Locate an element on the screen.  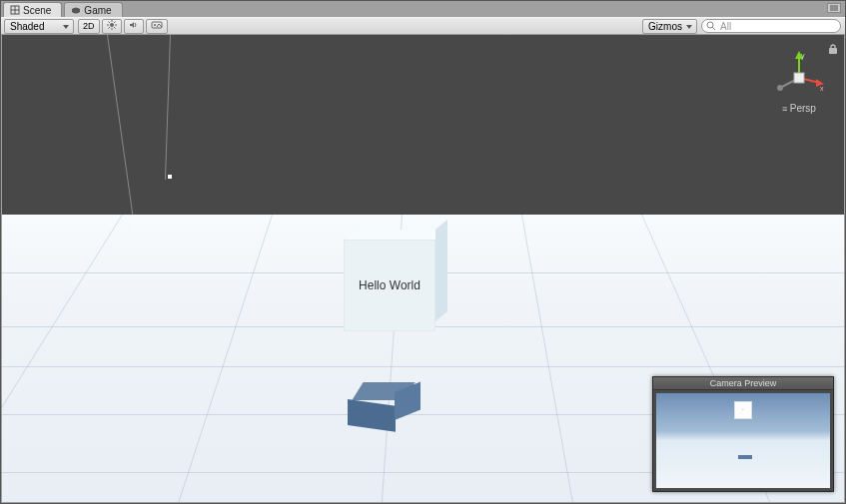
2d-toggle-label: 2D is located at coordinates (89, 26).